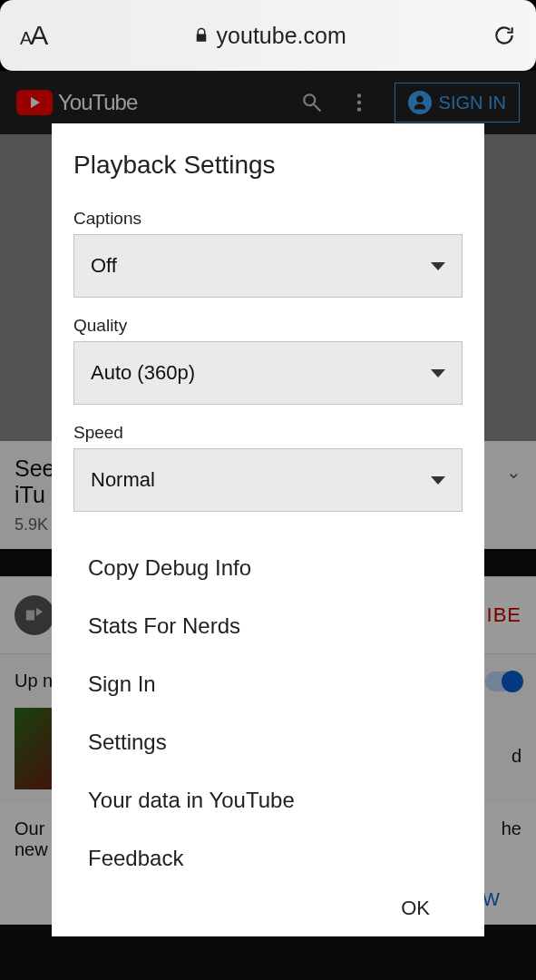 The image size is (536, 980). I want to click on chevron-down-icon: ⌄, so click(513, 472).